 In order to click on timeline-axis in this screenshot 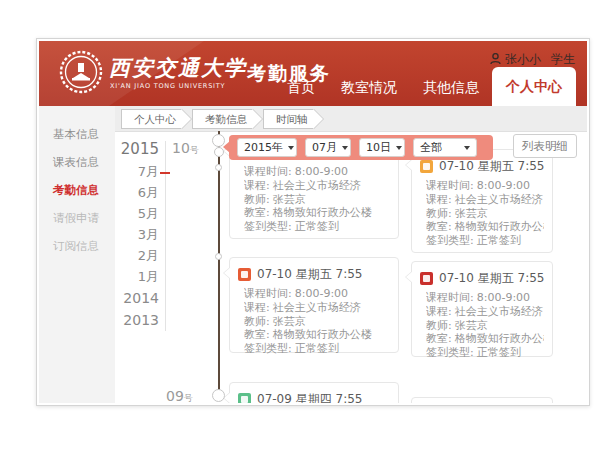, I will do `click(219, 265)`.